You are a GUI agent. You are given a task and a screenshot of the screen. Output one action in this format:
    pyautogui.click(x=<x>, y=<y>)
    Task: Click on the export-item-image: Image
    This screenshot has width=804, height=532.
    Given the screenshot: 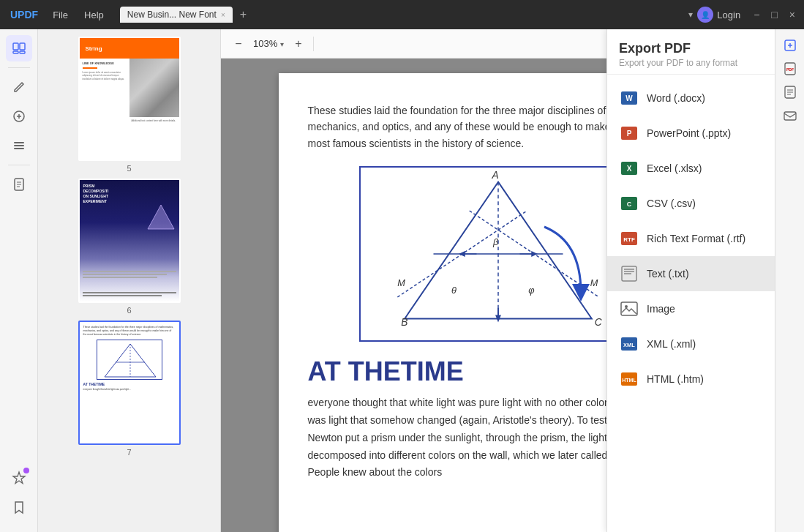 What is the action you would take?
    pyautogui.click(x=691, y=309)
    